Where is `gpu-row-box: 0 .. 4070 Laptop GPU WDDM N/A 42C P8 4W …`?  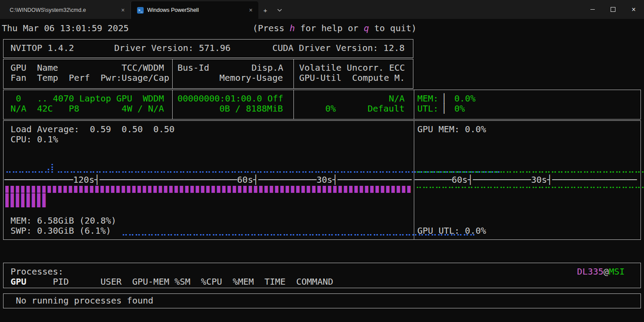 gpu-row-box: 0 .. 4070 Laptop GPU WDDM N/A 42C P8 4W … is located at coordinates (322, 105).